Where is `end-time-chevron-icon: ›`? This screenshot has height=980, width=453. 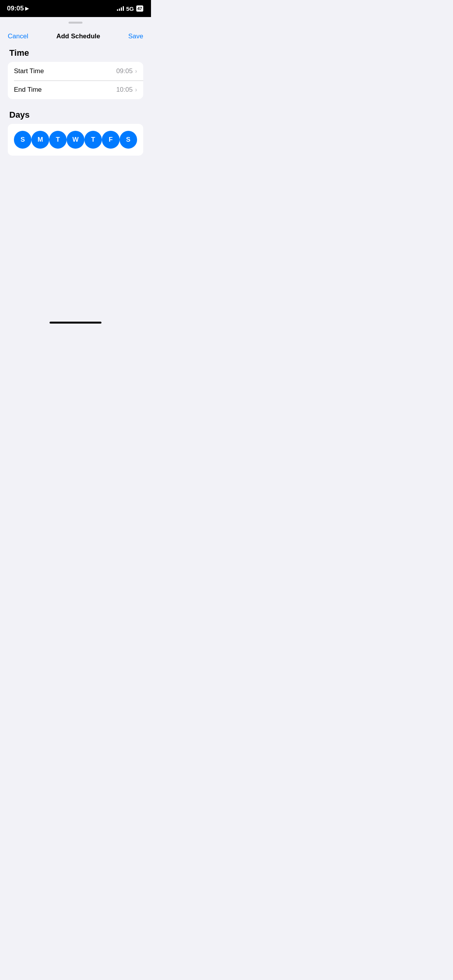 end-time-chevron-icon: › is located at coordinates (136, 90).